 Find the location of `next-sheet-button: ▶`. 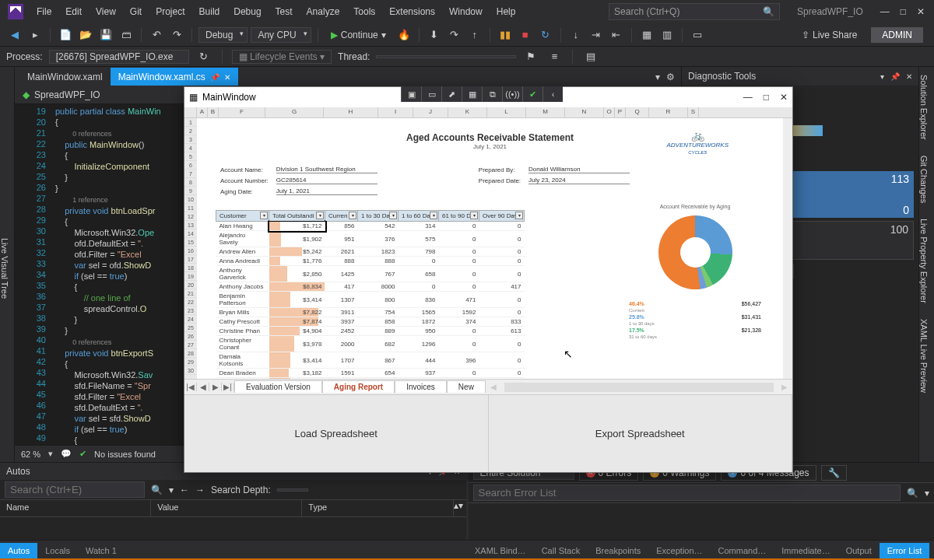

next-sheet-button: ▶ is located at coordinates (216, 387).